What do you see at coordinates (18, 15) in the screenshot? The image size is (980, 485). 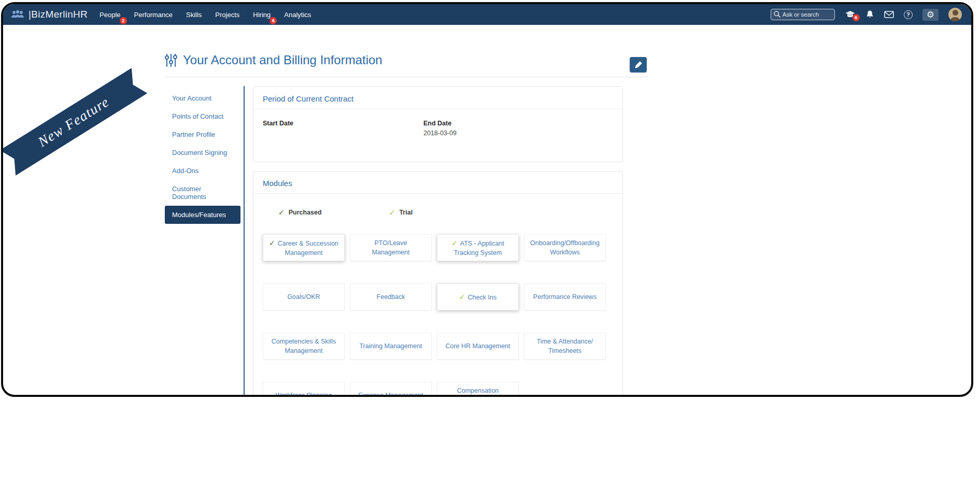 I see `people-group-icon` at bounding box center [18, 15].